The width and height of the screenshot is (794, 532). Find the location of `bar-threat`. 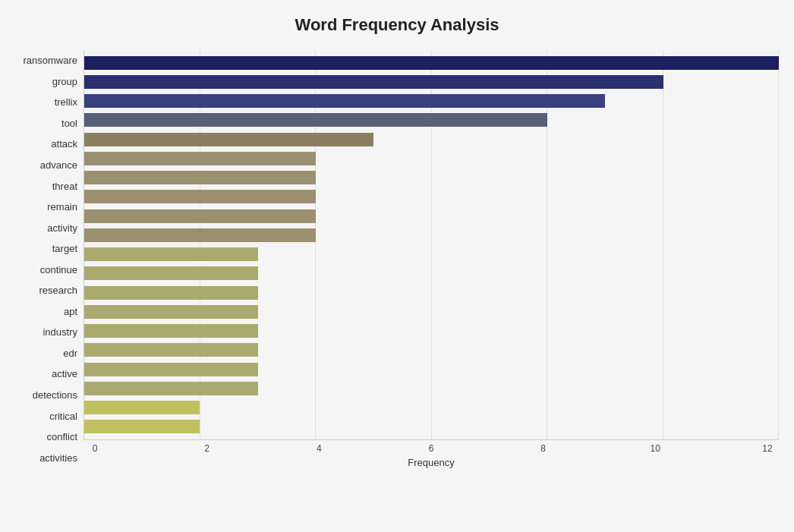

bar-threat is located at coordinates (200, 178).